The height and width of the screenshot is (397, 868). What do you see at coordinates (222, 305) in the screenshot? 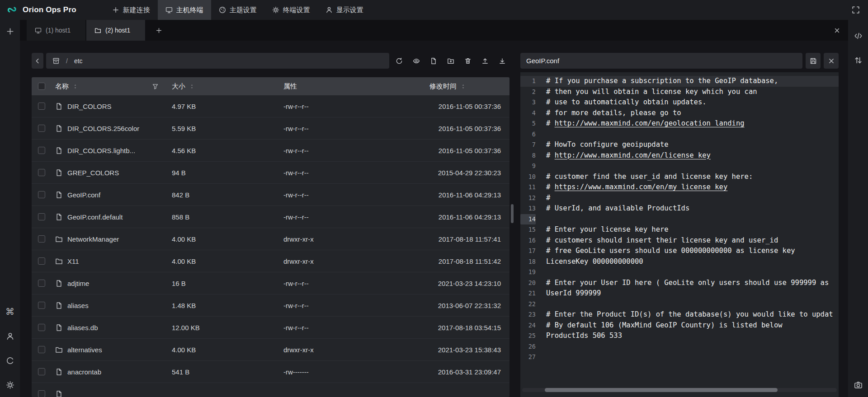
I see `file-size: 1.48 KB` at bounding box center [222, 305].